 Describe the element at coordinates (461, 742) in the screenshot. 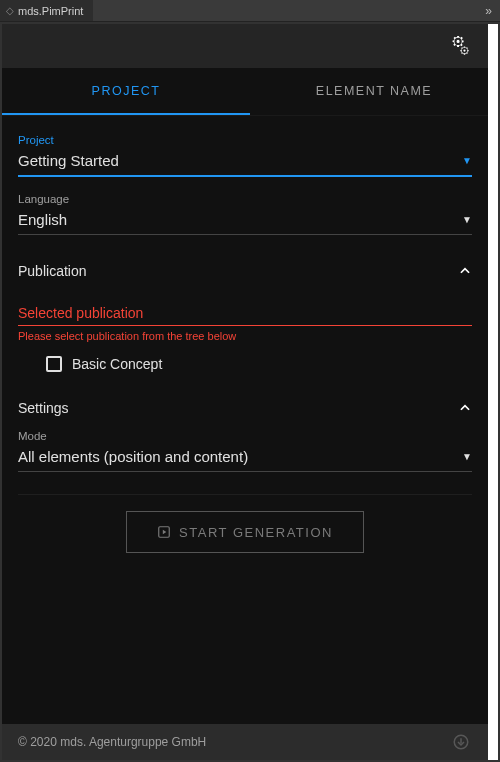

I see `download-icon` at that location.